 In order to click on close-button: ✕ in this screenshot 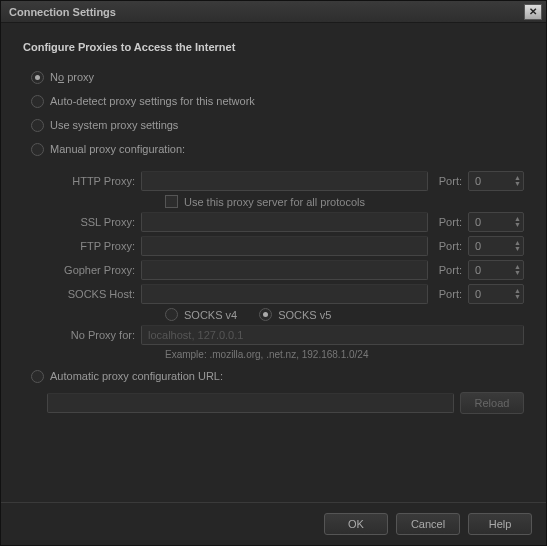, I will do `click(533, 12)`.